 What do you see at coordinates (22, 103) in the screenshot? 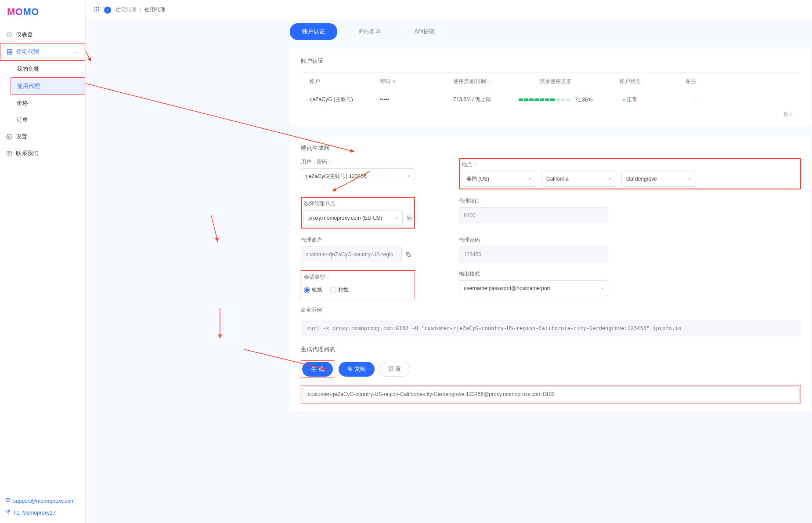
I see `nav-price-label: 价格` at bounding box center [22, 103].